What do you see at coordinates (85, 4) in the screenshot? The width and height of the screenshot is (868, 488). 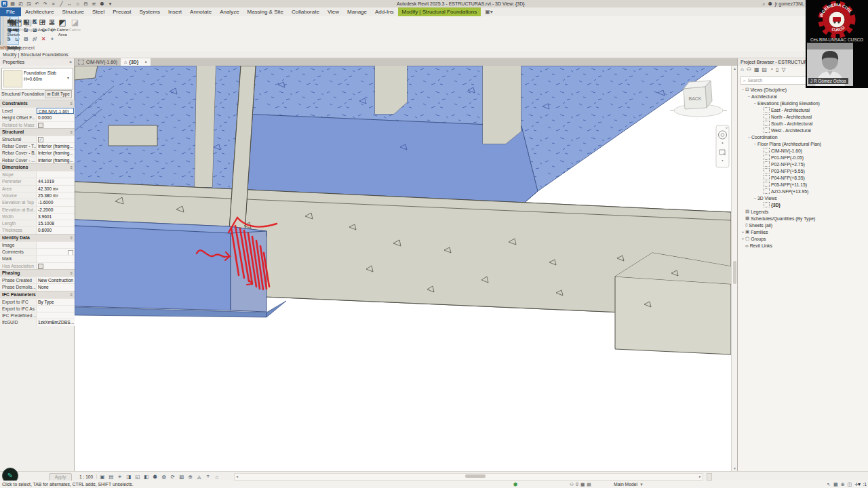 I see `section-icon: ⊟` at bounding box center [85, 4].